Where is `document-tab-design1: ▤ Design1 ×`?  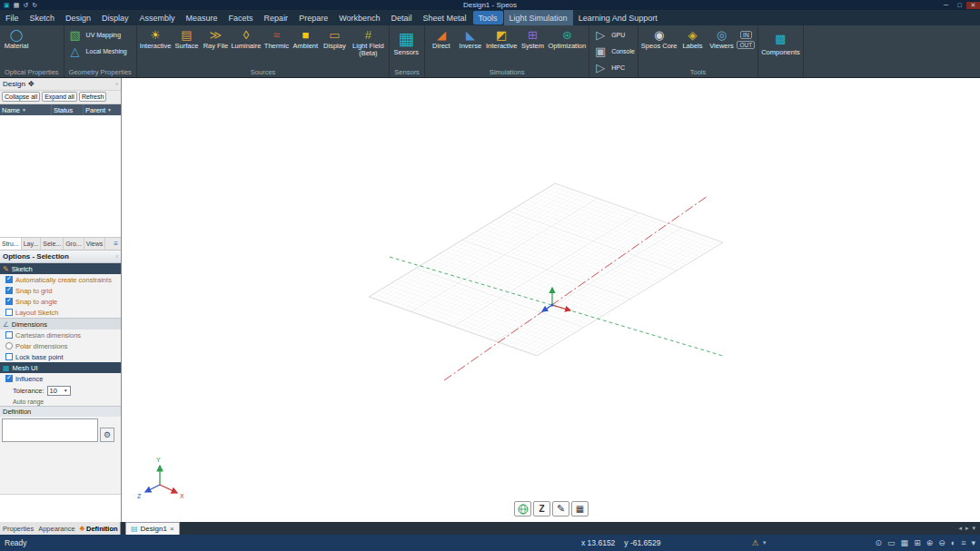
document-tab-design1: ▤ Design1 × is located at coordinates (153, 528).